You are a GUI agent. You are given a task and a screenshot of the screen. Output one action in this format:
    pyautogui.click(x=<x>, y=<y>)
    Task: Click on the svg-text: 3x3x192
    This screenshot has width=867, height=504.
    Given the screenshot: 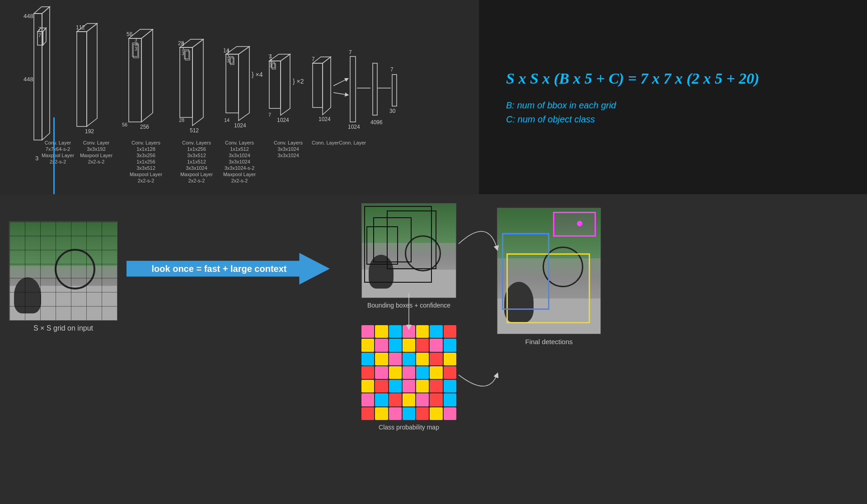 What is the action you would take?
    pyautogui.click(x=96, y=149)
    